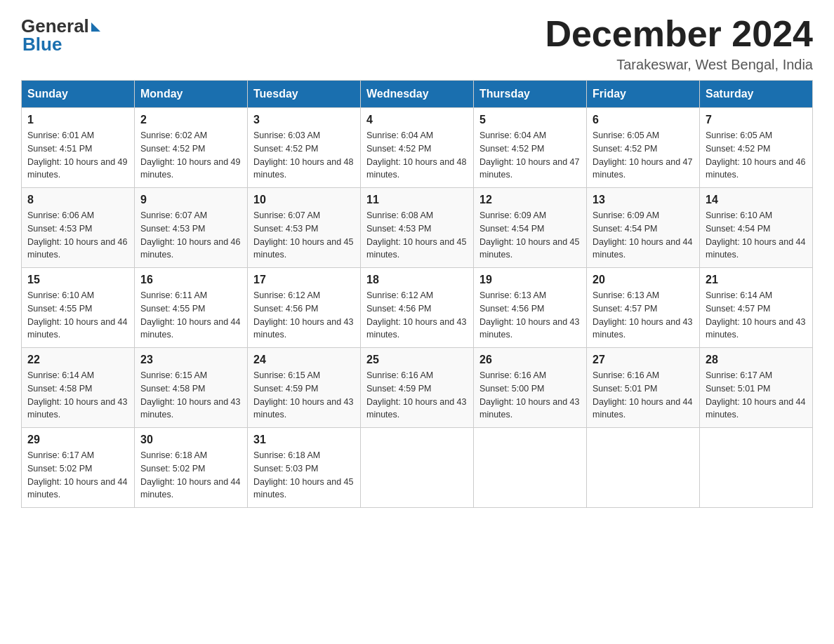  What do you see at coordinates (191, 280) in the screenshot?
I see `day-number: 16` at bounding box center [191, 280].